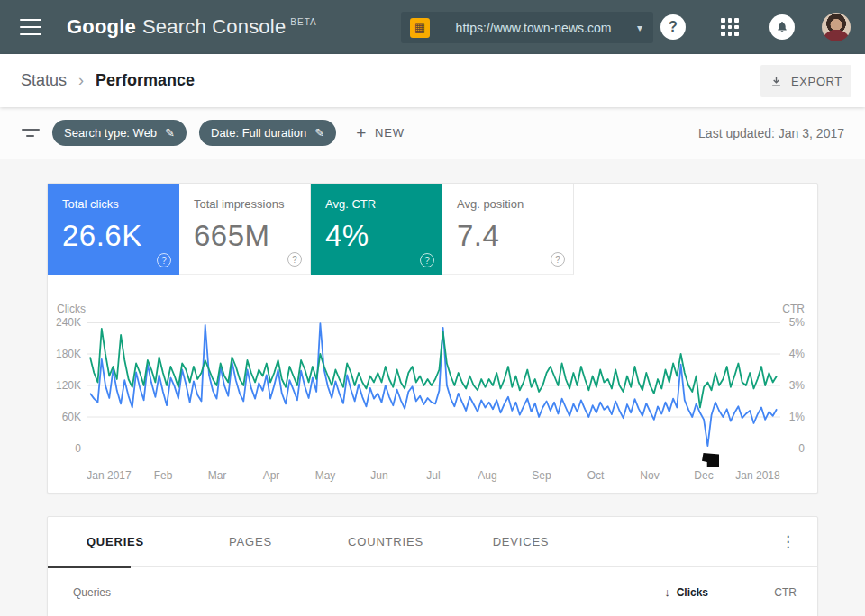 The image size is (865, 616). I want to click on chevron-down-icon: ▾, so click(640, 28).